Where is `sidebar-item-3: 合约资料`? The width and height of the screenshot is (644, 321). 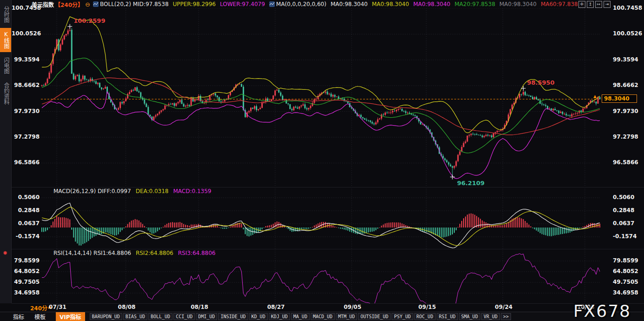 sidebar-item-3: 合约资料 is located at coordinates (6, 94).